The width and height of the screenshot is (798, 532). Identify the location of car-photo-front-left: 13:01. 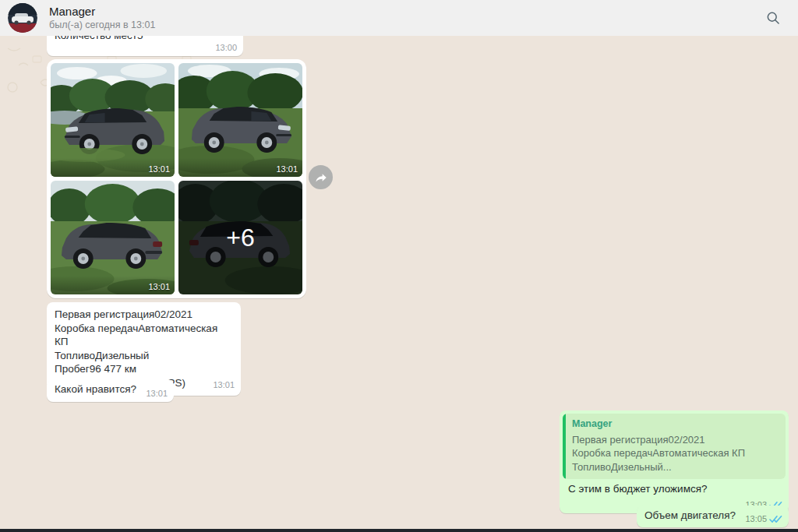
(112, 120).